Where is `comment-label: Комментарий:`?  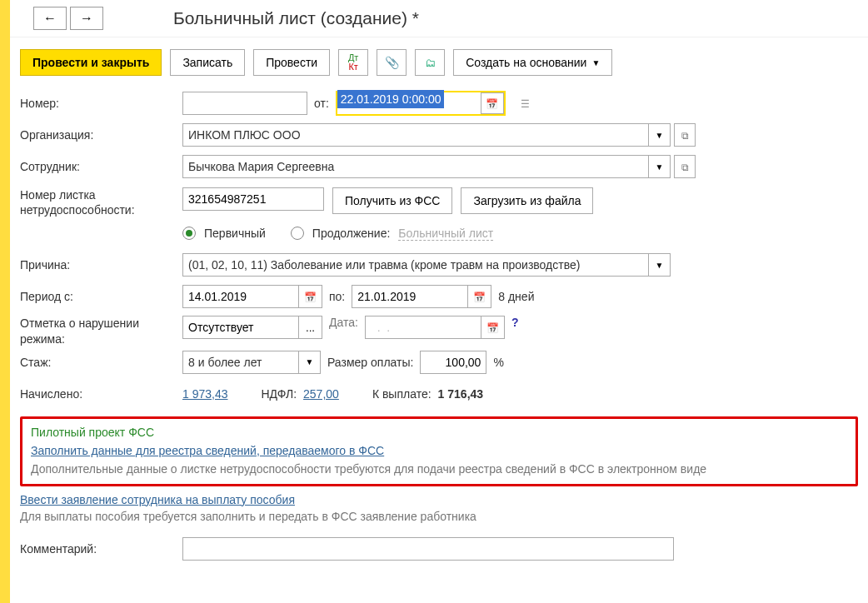 comment-label: Комментарий: is located at coordinates (102, 549).